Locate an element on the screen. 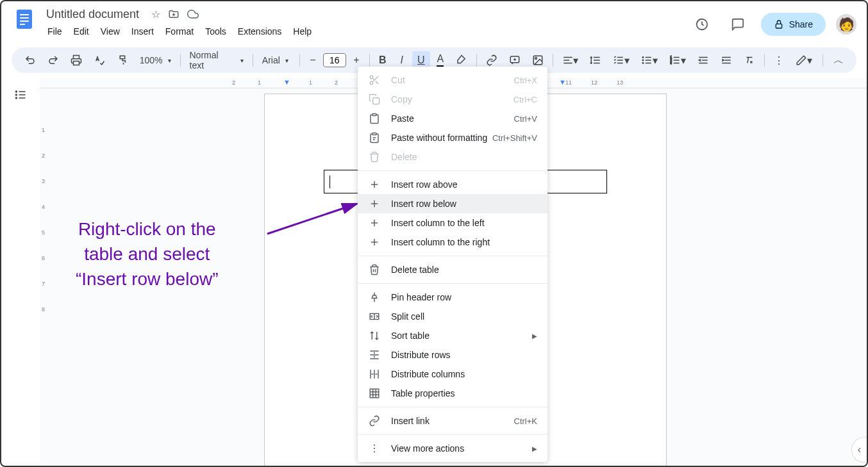  font-size-decrease: − is located at coordinates (313, 60).